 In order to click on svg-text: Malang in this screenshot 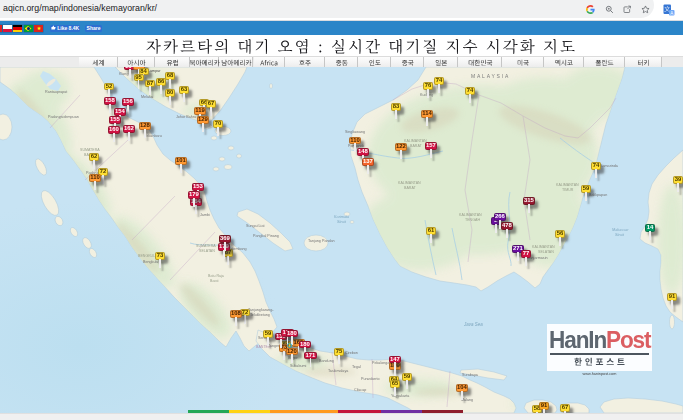, I will do `click(467, 400)`.